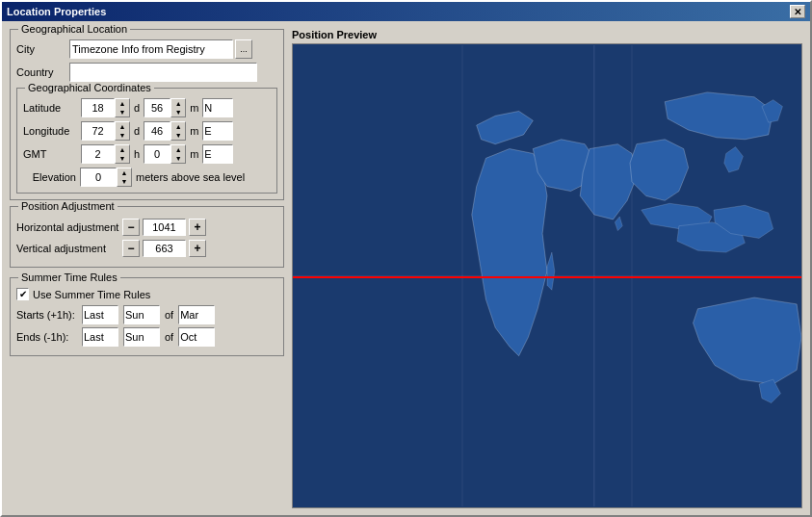 This screenshot has height=517, width=812. What do you see at coordinates (106, 108) in the screenshot?
I see `lat-d-spinner: ▲▼` at bounding box center [106, 108].